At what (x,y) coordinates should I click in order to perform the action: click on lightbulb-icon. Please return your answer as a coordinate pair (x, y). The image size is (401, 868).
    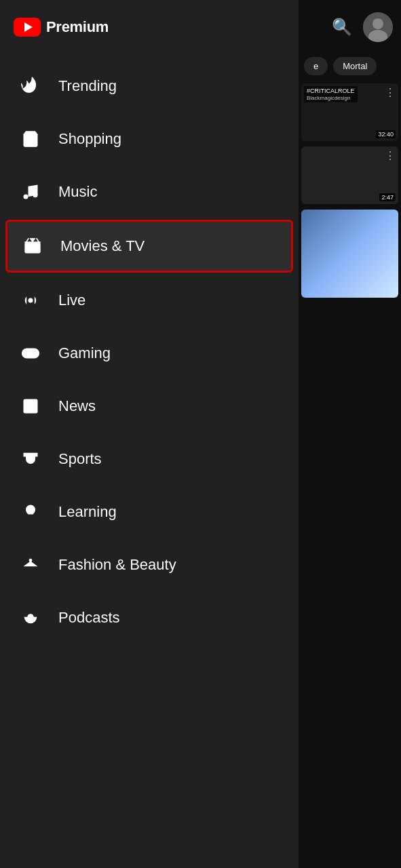
    Looking at the image, I should click on (31, 512).